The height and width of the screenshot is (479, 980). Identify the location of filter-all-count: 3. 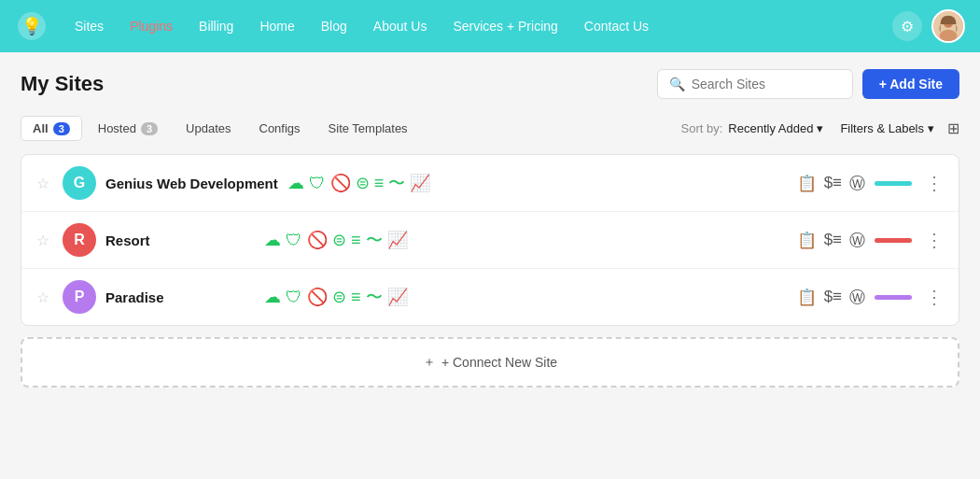
(62, 129).